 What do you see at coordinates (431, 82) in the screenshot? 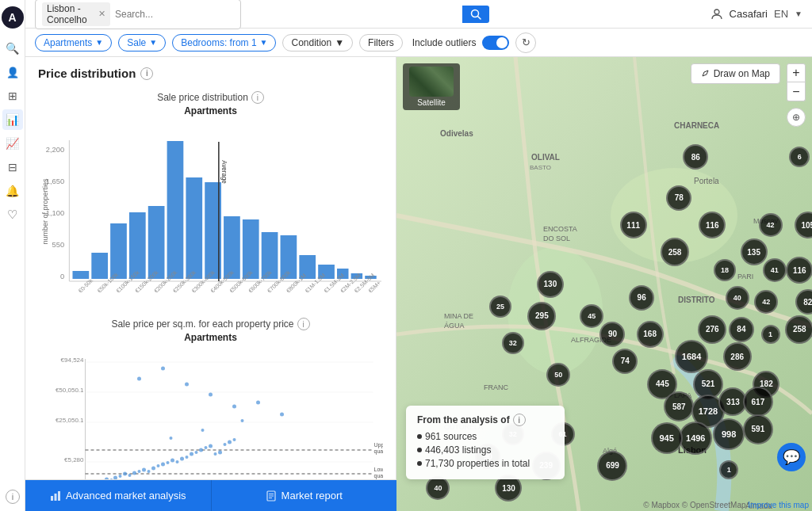
I see `satellite-thumbnail` at bounding box center [431, 82].